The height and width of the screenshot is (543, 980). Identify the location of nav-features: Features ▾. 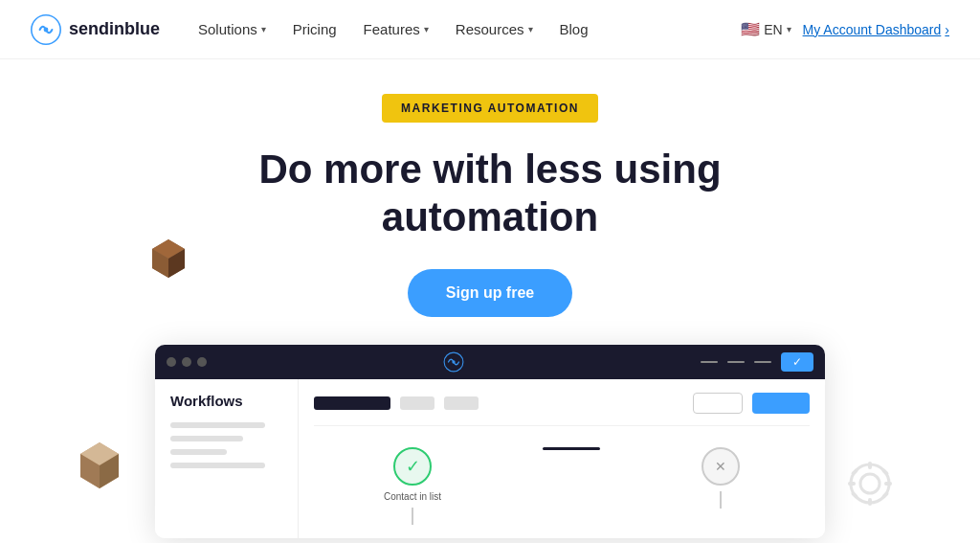
(396, 29).